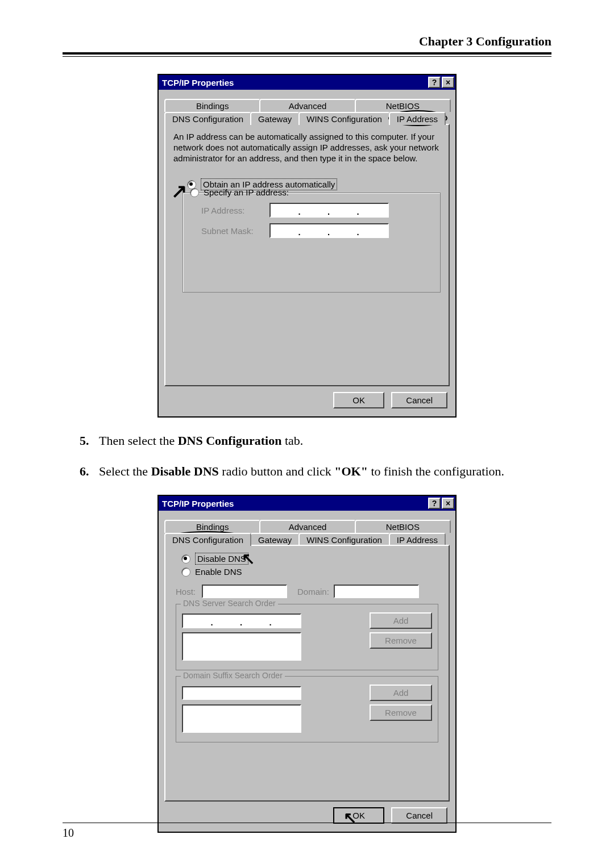  Describe the element at coordinates (89, 471) in the screenshot. I see `step-number: 6.` at that location.